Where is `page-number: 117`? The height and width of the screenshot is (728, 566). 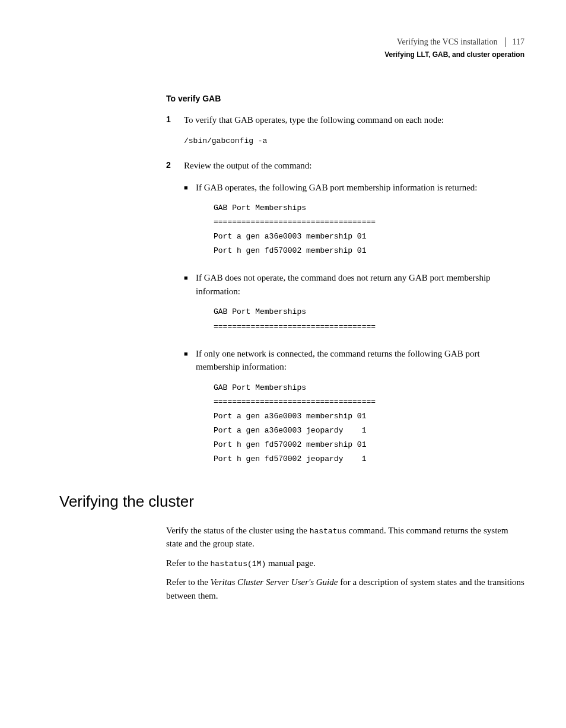
page-number: 117 is located at coordinates (519, 42).